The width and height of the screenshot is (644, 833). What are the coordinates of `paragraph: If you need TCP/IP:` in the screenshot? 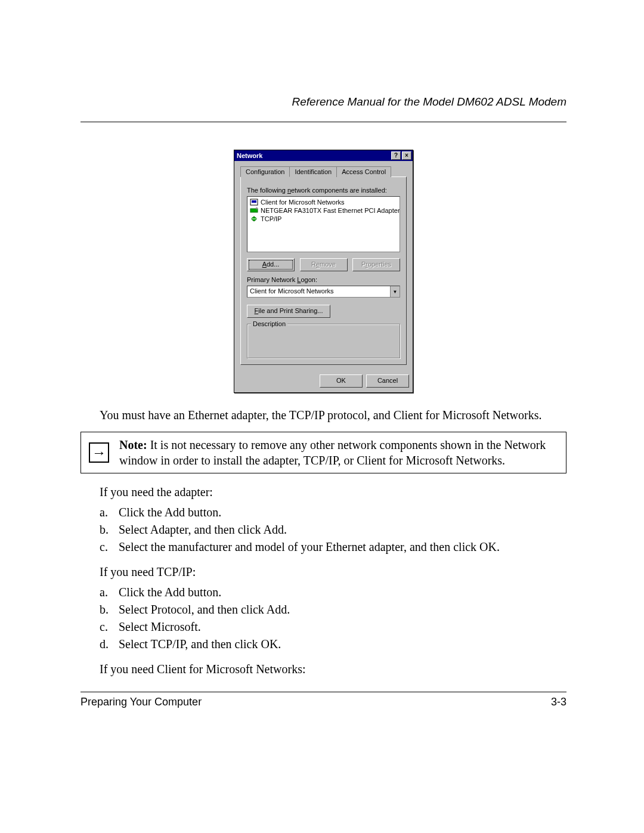 It's located at (333, 572).